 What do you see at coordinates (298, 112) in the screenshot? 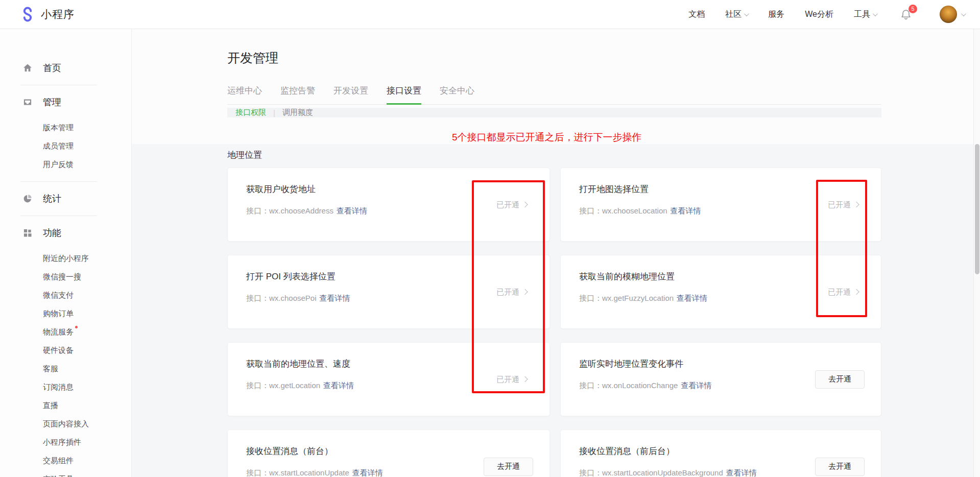
I see `subtab-call-quota: 调用额度` at bounding box center [298, 112].